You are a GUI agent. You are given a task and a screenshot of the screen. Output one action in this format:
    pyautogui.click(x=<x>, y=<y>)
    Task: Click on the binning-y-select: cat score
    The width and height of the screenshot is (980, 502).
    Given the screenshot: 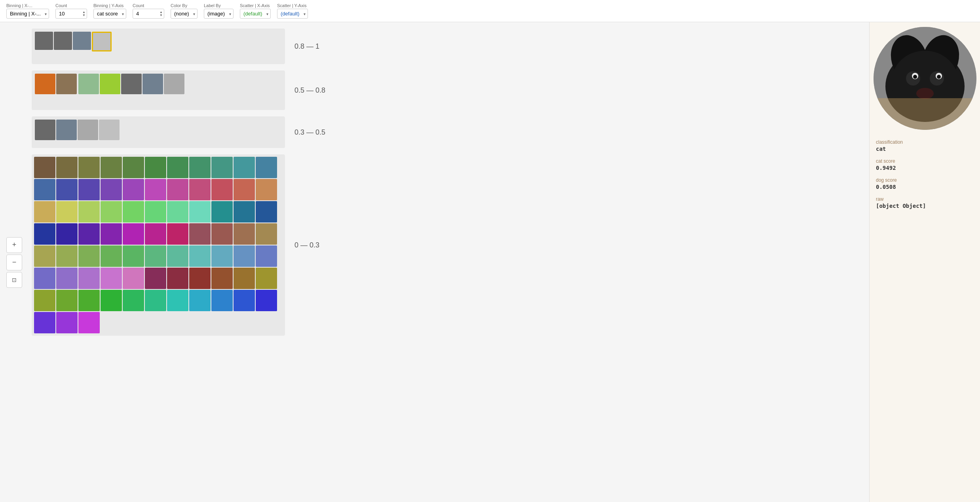 What is the action you would take?
    pyautogui.click(x=110, y=13)
    